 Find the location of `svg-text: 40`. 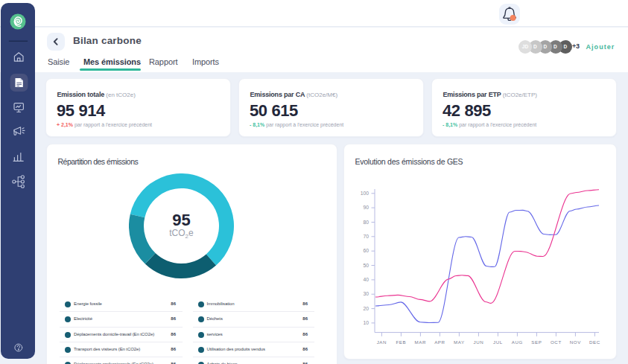

svg-text: 40 is located at coordinates (366, 280).